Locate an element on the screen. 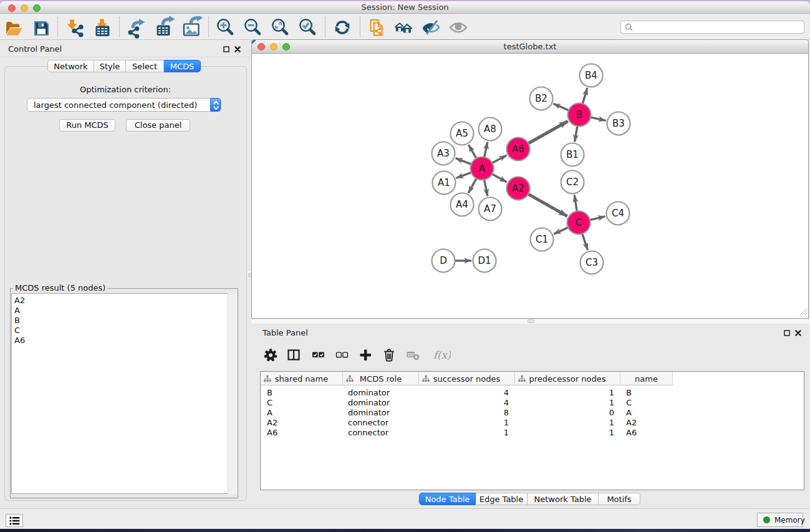 The height and width of the screenshot is (532, 810). mcds-result-item: A is located at coordinates (124, 311).